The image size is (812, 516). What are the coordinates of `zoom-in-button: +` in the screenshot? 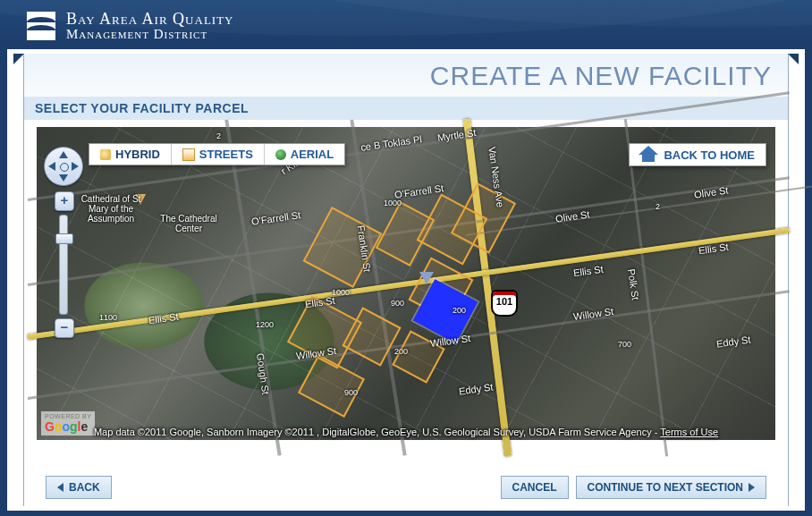 It's located at (64, 201).